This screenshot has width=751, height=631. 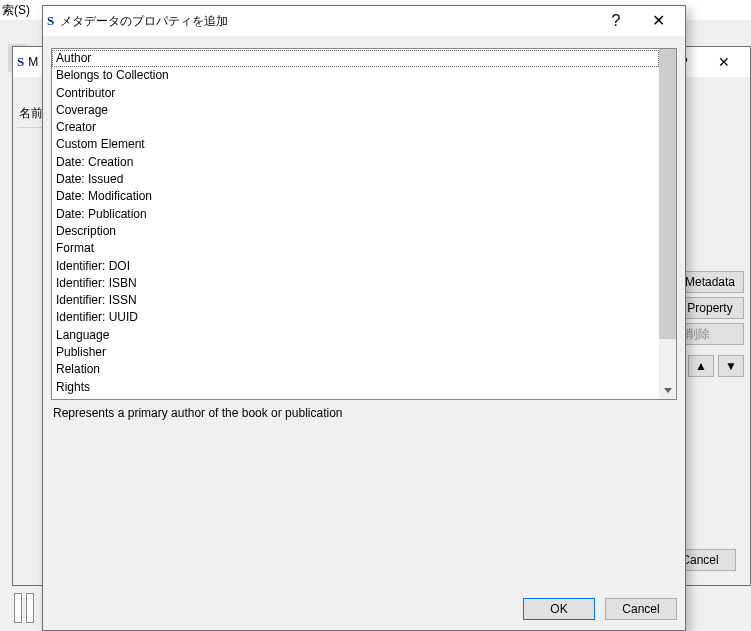 I want to click on arrow-up-icon: ▲, so click(x=701, y=366).